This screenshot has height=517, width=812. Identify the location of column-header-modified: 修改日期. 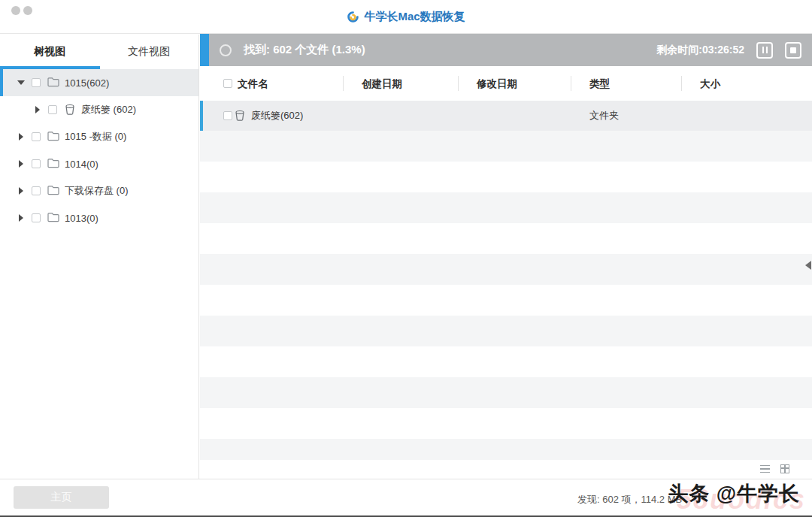
(497, 84).